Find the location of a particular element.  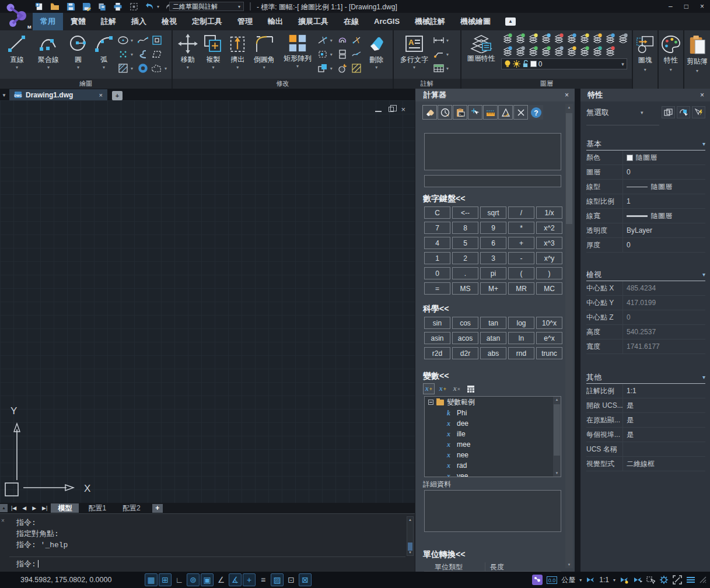

calc-key: pi is located at coordinates (494, 273).